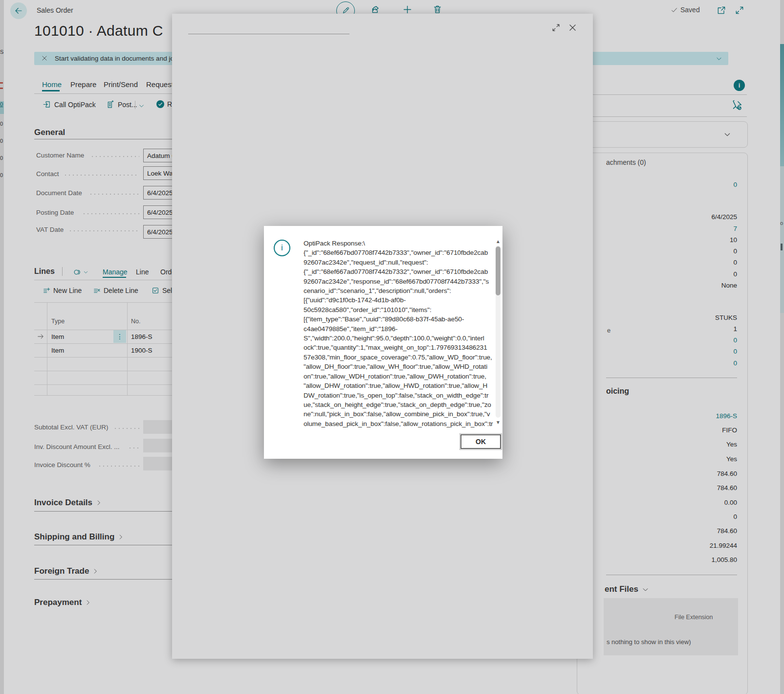 Image resolution: width=784 pixels, height=694 pixels. Describe the element at coordinates (60, 156) in the screenshot. I see `field-label-customer-name: Customer Name` at that location.